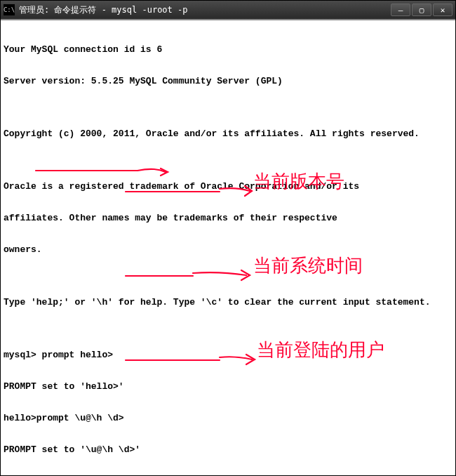 This screenshot has height=476, width=456. What do you see at coordinates (228, 250) in the screenshot?
I see `terminal-line: owners.` at bounding box center [228, 250].